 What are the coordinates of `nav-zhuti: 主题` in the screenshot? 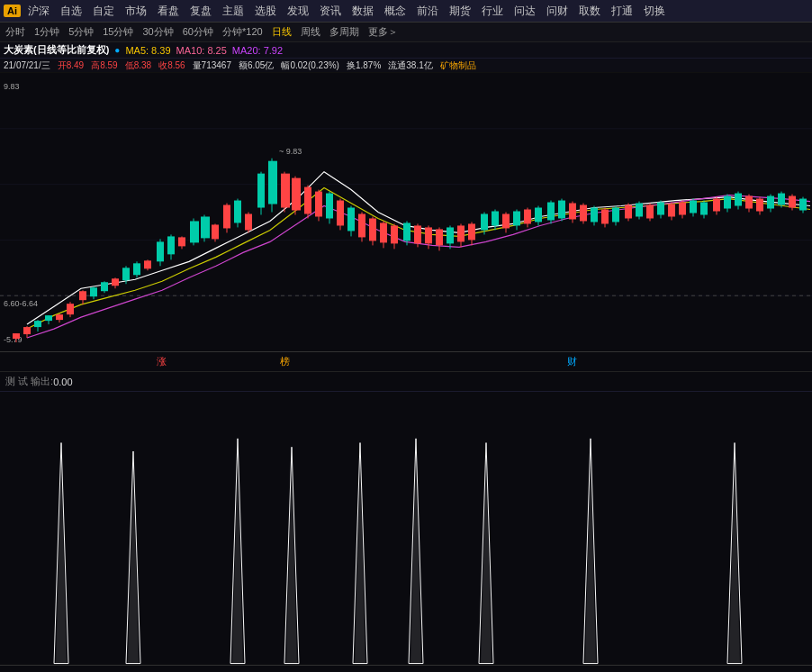 It's located at (233, 11).